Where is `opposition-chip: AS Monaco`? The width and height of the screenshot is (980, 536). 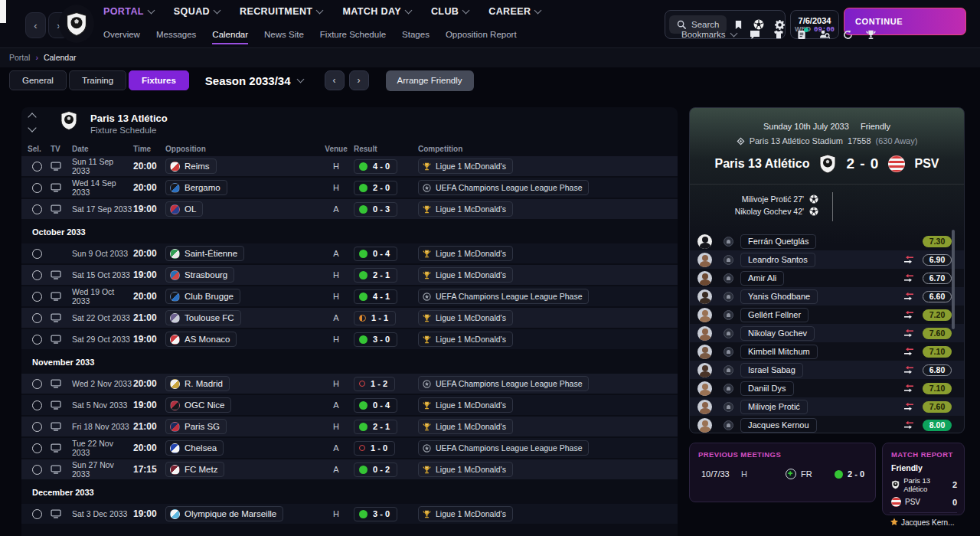
opposition-chip: AS Monaco is located at coordinates (201, 339).